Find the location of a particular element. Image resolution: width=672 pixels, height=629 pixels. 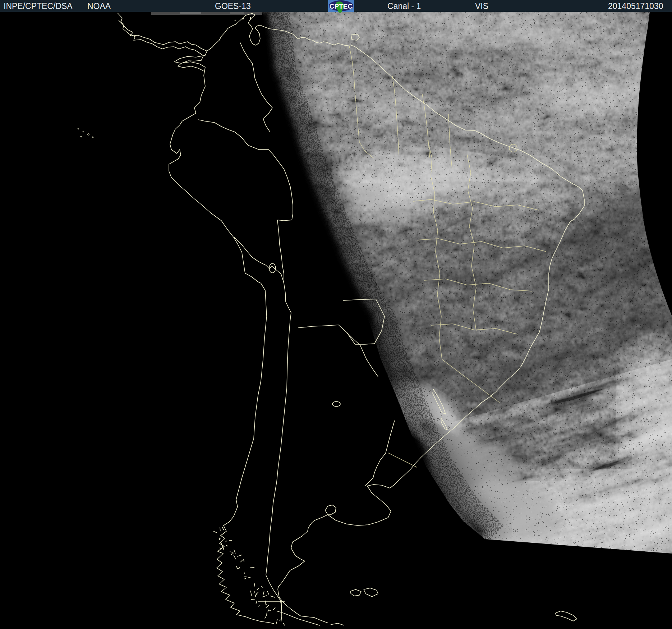

svg-text: 201405171030 is located at coordinates (636, 6).